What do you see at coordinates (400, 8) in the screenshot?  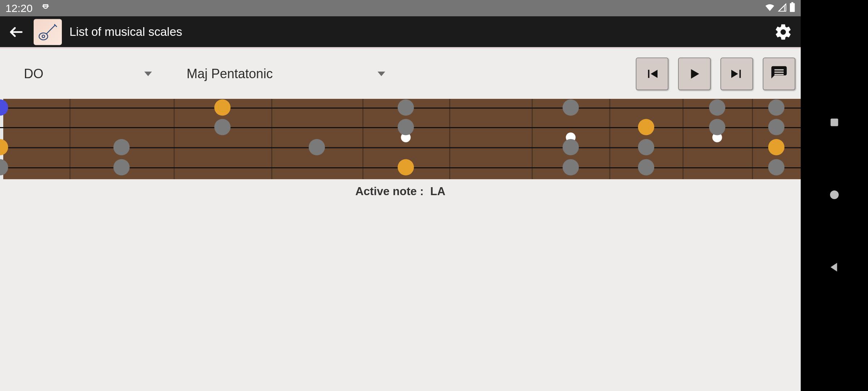 I see `status-bar: 12:20` at bounding box center [400, 8].